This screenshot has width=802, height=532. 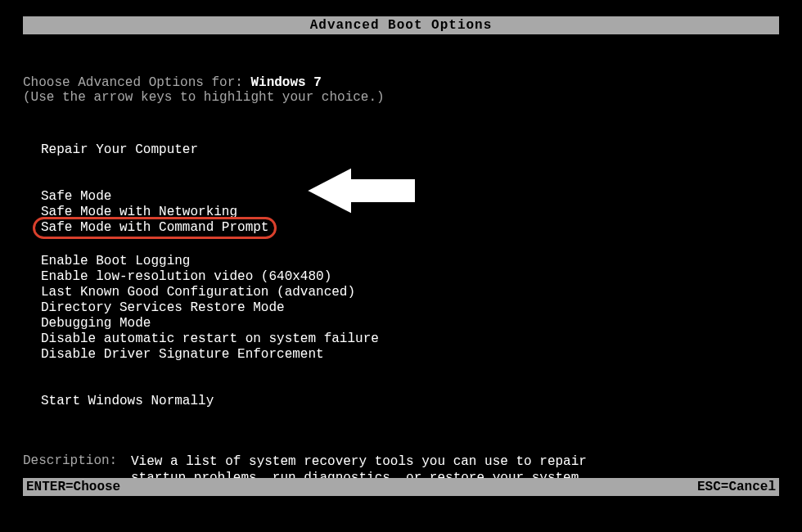 What do you see at coordinates (410, 277) in the screenshot?
I see `option-low-resolution-video: Enable low-resolution video (640x480)` at bounding box center [410, 277].